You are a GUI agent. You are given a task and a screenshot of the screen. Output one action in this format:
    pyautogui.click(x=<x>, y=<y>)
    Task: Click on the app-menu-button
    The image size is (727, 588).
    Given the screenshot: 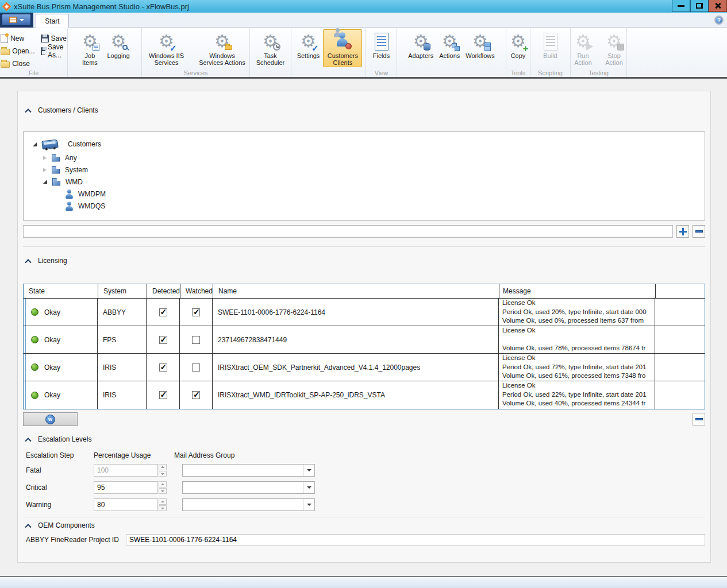 What is the action you would take?
    pyautogui.click(x=16, y=20)
    